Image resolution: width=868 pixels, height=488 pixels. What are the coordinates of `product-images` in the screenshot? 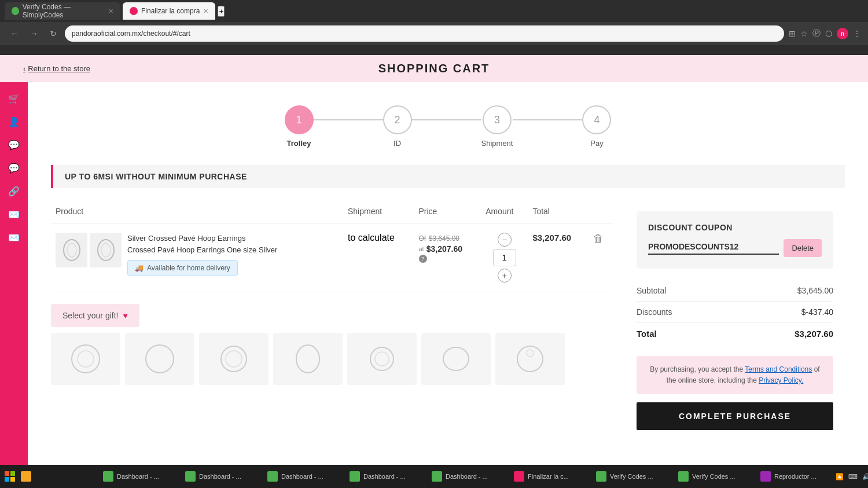 It's located at (89, 250).